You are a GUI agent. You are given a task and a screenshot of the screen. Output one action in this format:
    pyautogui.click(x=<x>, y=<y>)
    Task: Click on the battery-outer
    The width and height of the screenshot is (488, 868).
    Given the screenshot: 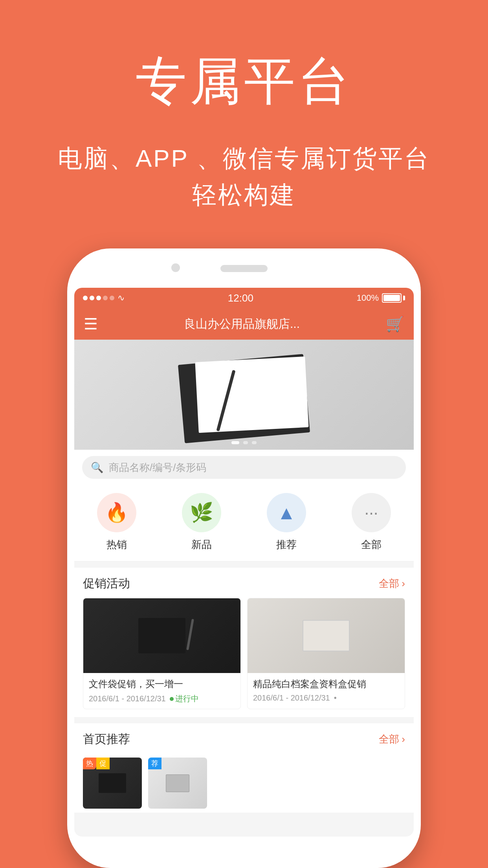 What is the action you would take?
    pyautogui.click(x=392, y=298)
    